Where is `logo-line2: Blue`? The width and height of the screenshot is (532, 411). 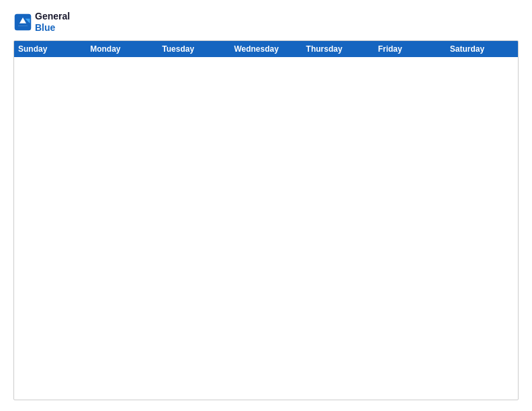 logo-line2: Blue is located at coordinates (52, 28).